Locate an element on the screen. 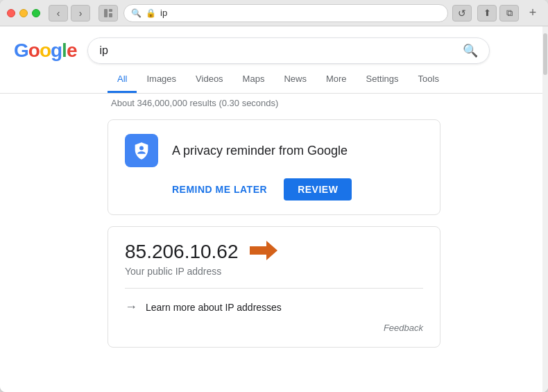 The image size is (548, 392). ip-row: 85.206.10.62 is located at coordinates (274, 252).